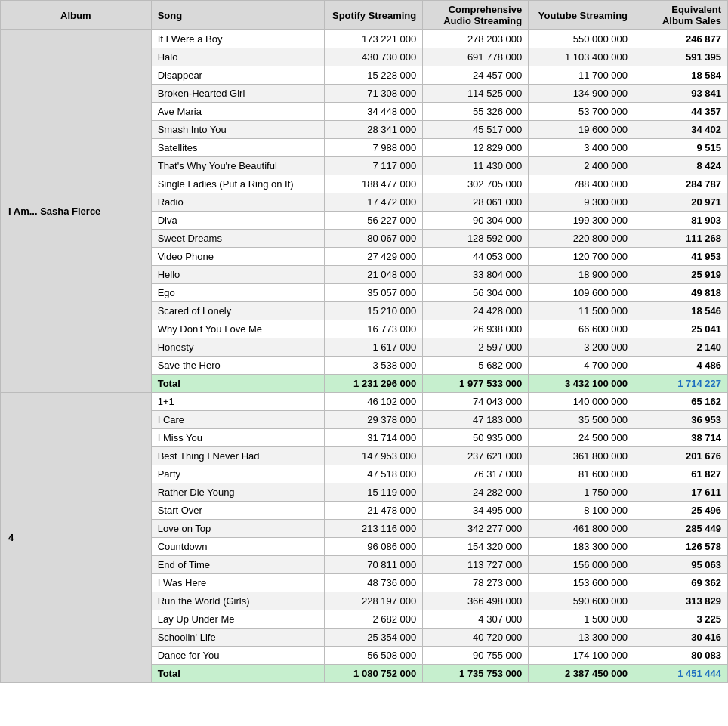  What do you see at coordinates (681, 184) in the screenshot?
I see `equivalent-value: 284 787` at bounding box center [681, 184].